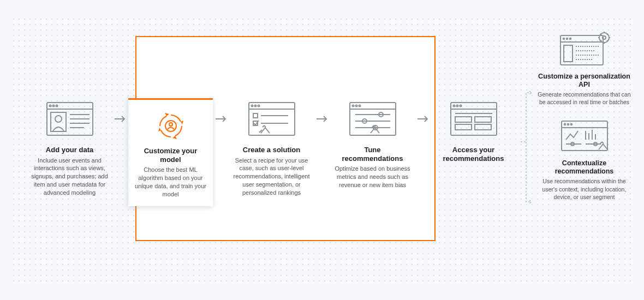  Describe the element at coordinates (474, 119) in the screenshot. I see `grid-icon` at that location.